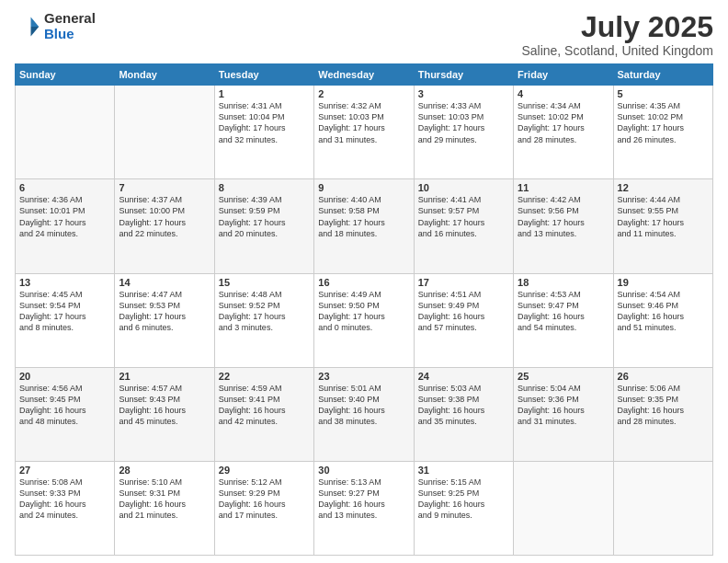 Image resolution: width=728 pixels, height=563 pixels. What do you see at coordinates (364, 75) in the screenshot?
I see `header-row: SundayMondayTuesdayWednesdayThursdayFrid…` at bounding box center [364, 75].